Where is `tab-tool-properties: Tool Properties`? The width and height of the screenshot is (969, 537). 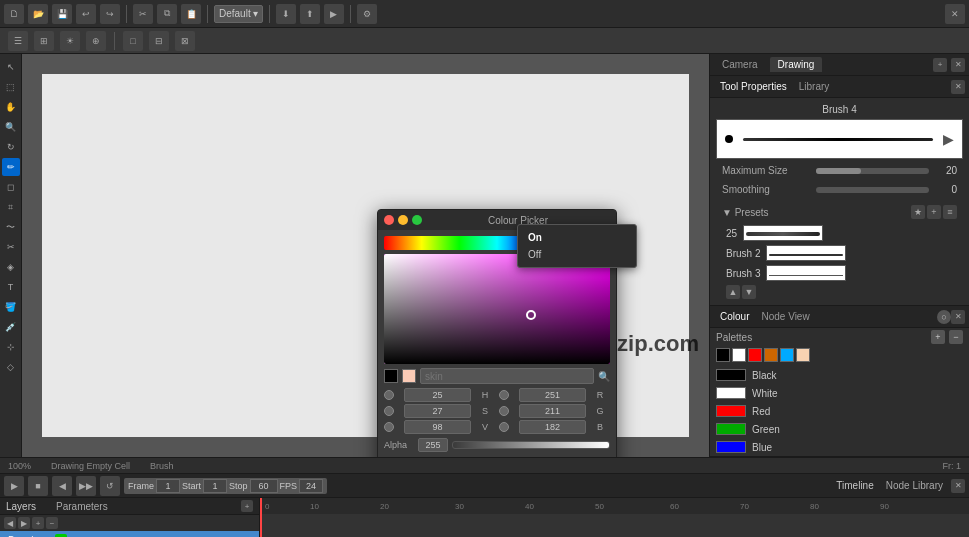
tab-tool-properties: Tool Properties is located at coordinates (754, 86).